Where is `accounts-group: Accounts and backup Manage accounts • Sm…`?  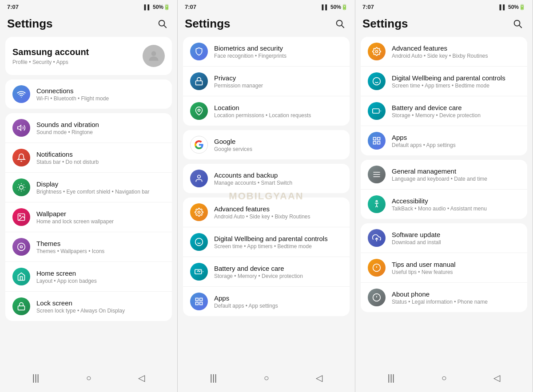 accounts-group: Accounts and backup Manage accounts • Sm… is located at coordinates (266, 178).